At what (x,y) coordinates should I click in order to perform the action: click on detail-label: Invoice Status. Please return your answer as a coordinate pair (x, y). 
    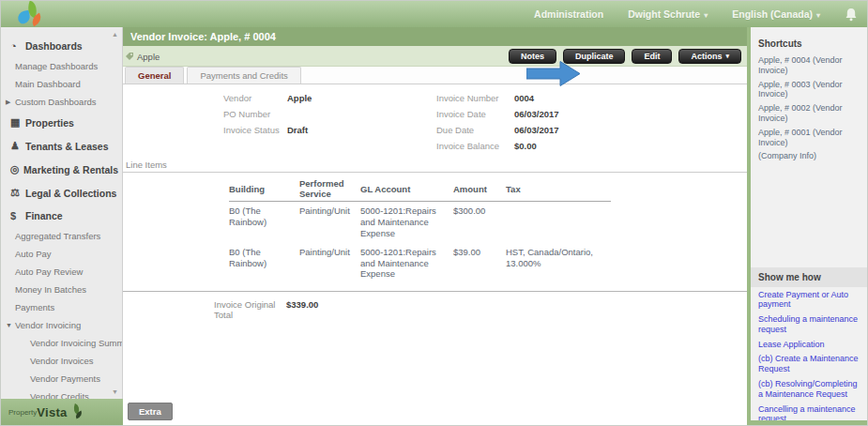
    Looking at the image, I should click on (255, 130).